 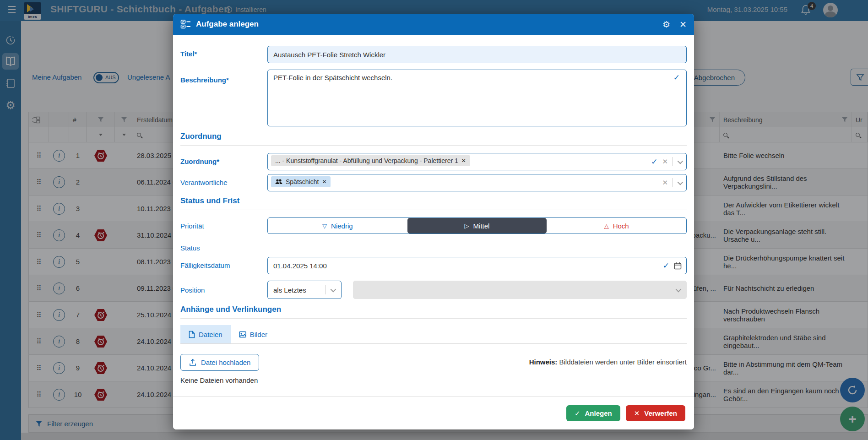 What do you see at coordinates (279, 182) in the screenshot?
I see `people-icon` at bounding box center [279, 182].